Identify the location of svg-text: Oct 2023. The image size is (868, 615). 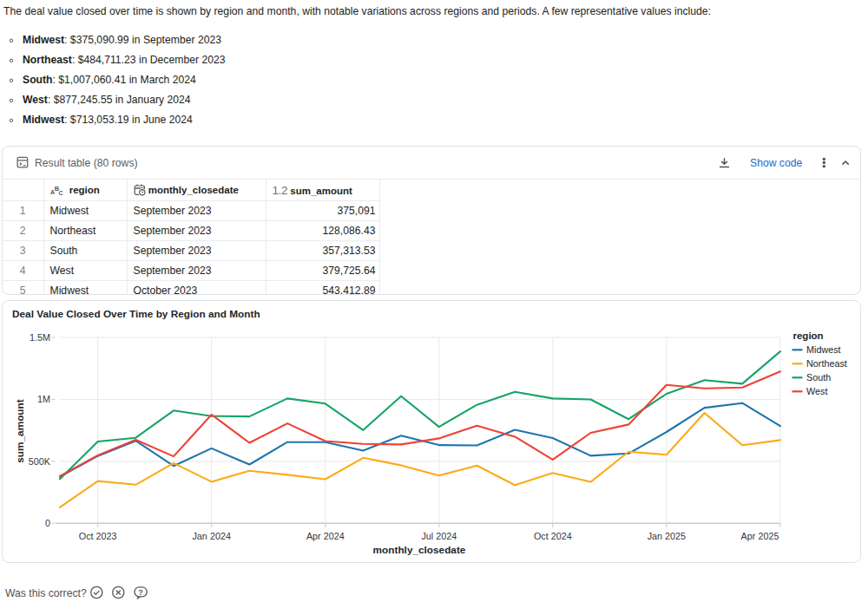
(98, 536).